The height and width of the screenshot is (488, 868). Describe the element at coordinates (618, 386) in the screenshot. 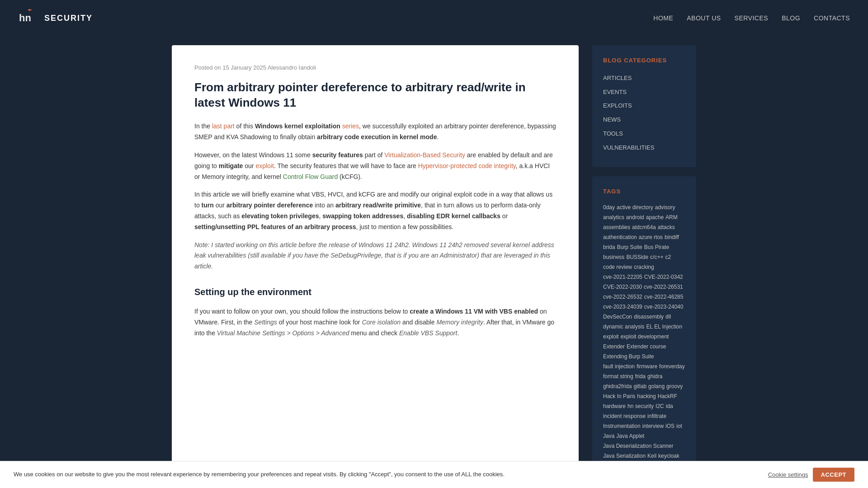

I see `tag-item: ghidra2frida` at that location.